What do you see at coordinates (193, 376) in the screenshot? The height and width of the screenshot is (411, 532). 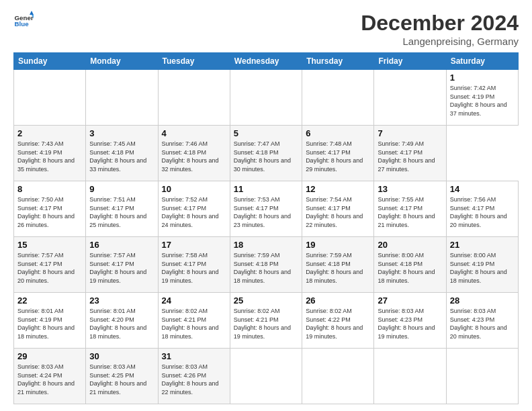 I see `calendar-day-cell: 31 Sunrise: 8:03 AMSunset: 4:26 PMDaylig…` at bounding box center [193, 376].